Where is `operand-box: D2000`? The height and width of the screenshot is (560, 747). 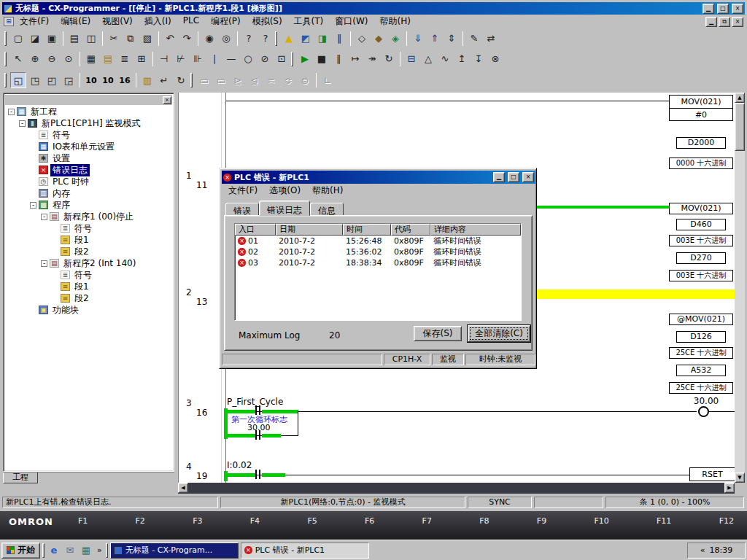
operand-box: D2000 is located at coordinates (701, 143).